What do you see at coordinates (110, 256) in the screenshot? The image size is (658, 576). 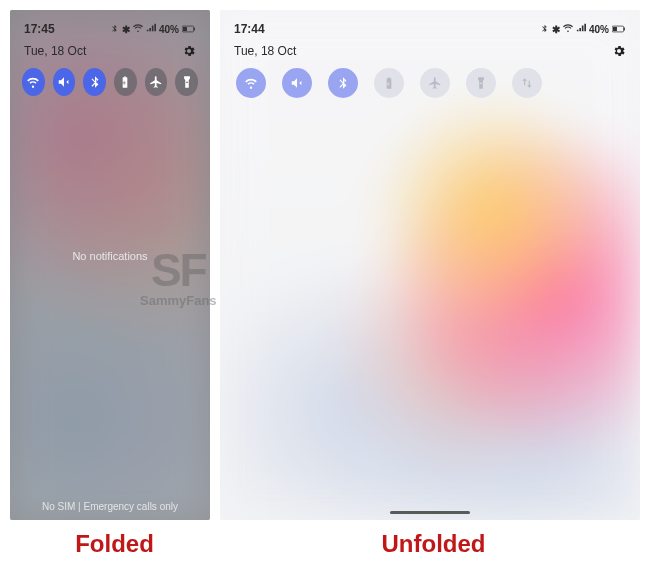 I see `no-notifications-text: No notifications` at bounding box center [110, 256].